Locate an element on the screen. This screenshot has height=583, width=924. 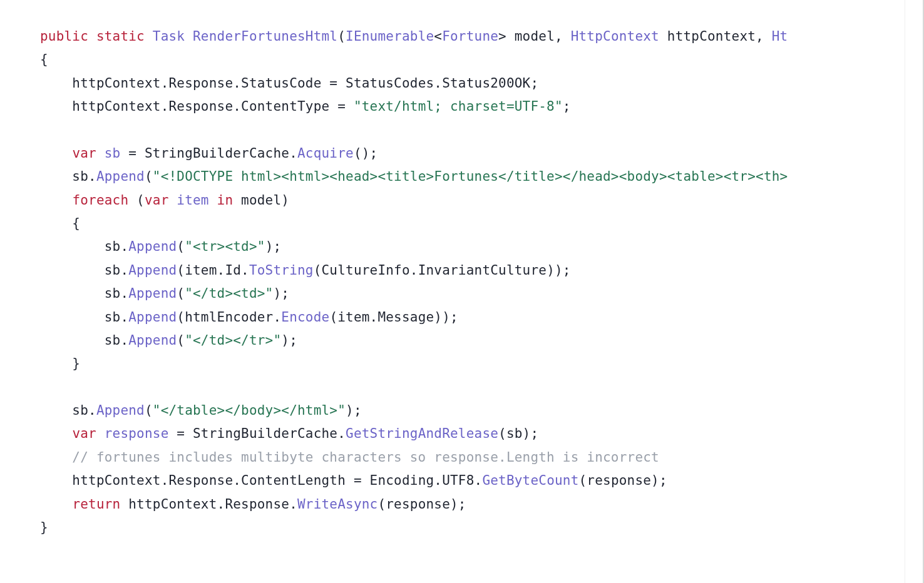
string-contenttype: "text/html; charset=UTF-8" is located at coordinates (458, 106).